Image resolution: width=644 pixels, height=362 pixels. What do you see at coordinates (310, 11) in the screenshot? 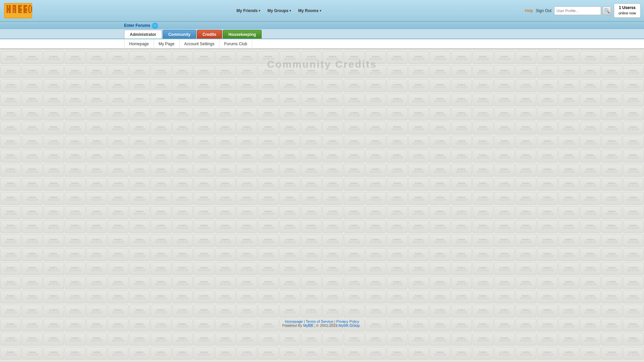
I see `my-rooms-nav: My Rooms ▾` at bounding box center [310, 11].